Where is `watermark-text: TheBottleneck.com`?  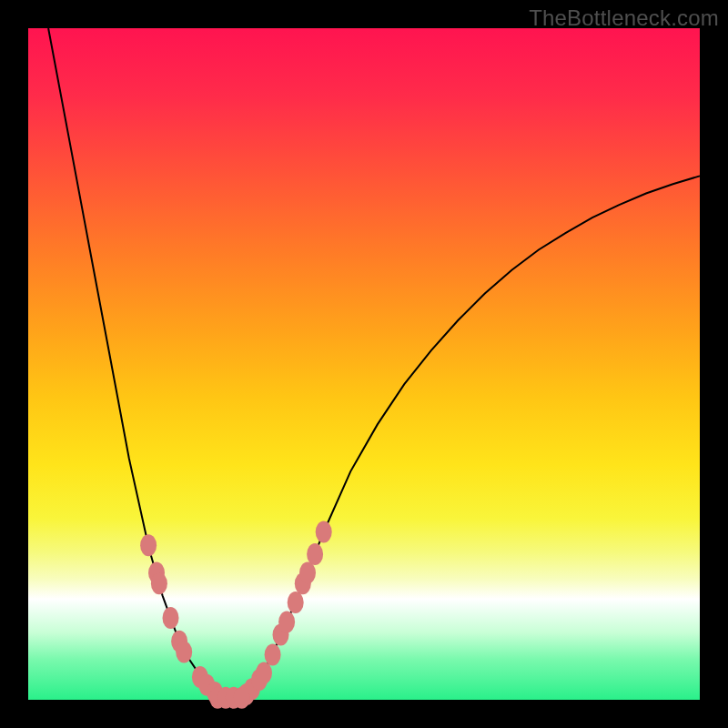 watermark-text: TheBottleneck.com is located at coordinates (624, 18).